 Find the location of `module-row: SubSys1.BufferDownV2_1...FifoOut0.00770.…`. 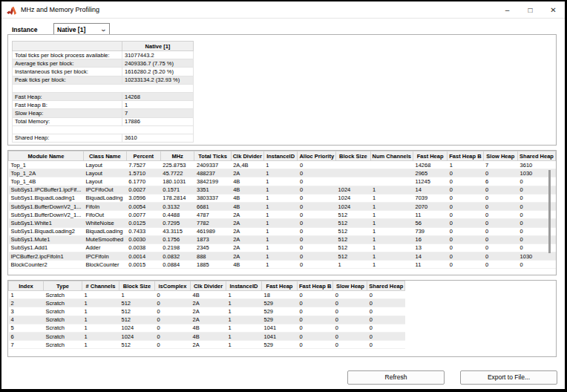

module-row: SubSys1.BufferDownV2_1...FifoOut0.00770.… is located at coordinates (282, 215).